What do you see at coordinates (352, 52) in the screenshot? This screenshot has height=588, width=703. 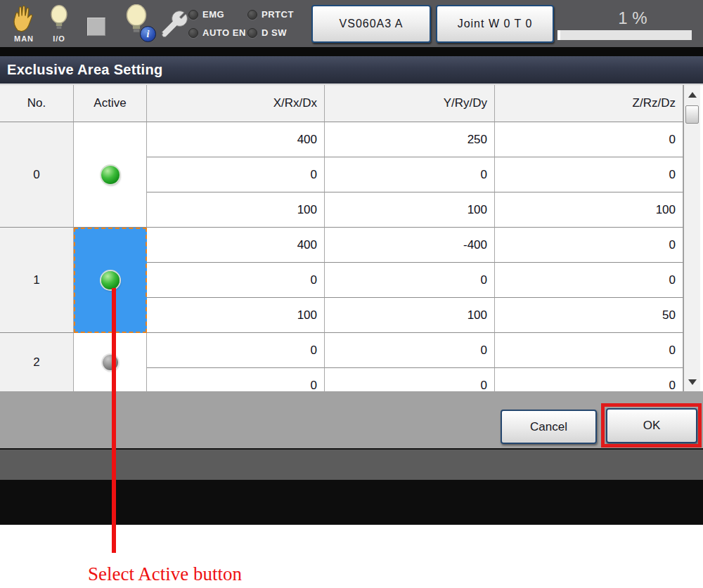 I see `toolbar-divider` at bounding box center [352, 52].